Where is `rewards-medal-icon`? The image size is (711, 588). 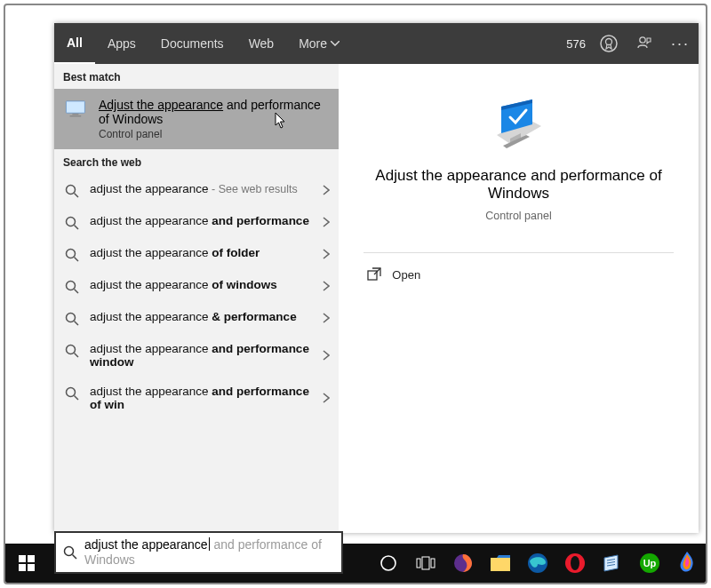 rewards-medal-icon is located at coordinates (609, 44).